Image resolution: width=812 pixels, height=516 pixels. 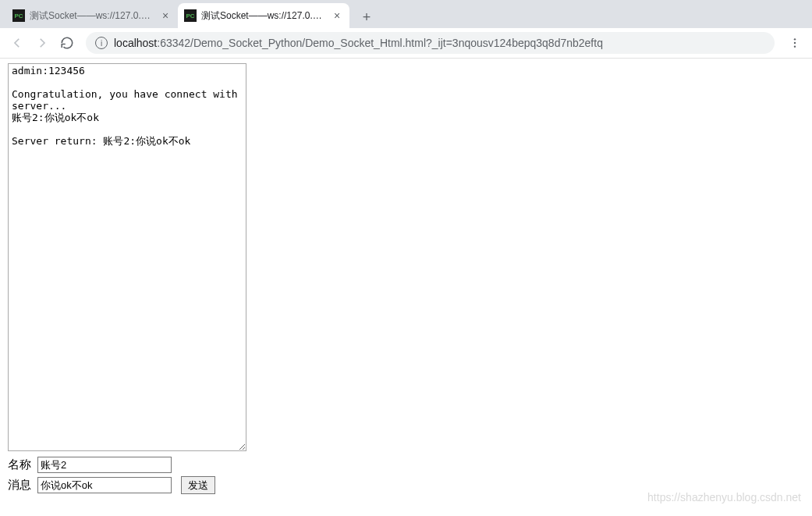 I want to click on browser-menu-button, so click(x=795, y=43).